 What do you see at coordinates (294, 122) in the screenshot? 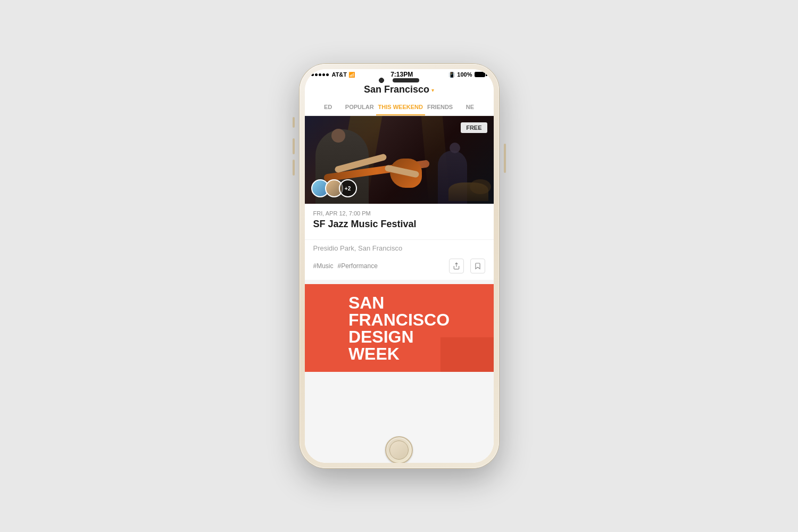
I see `mute-button` at bounding box center [294, 122].